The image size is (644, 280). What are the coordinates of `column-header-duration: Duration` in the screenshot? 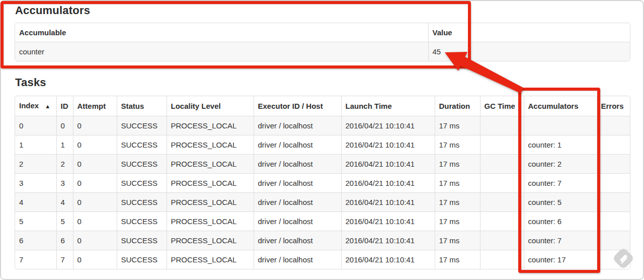 It's located at (457, 106).